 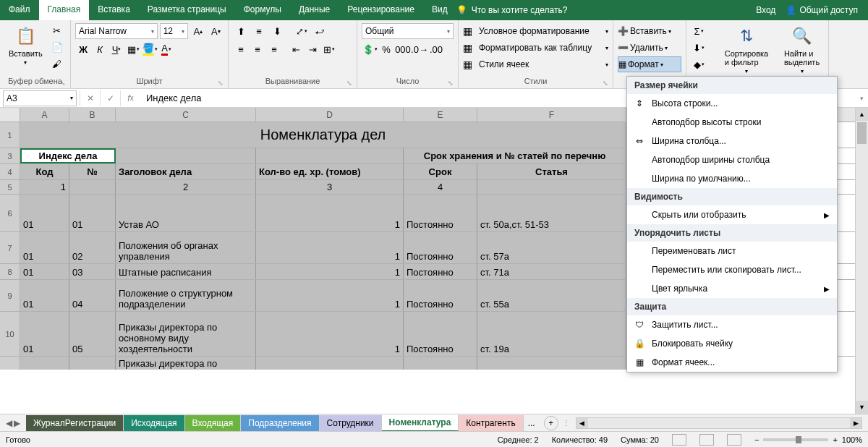 I want to click on tab-view: Вид, so click(x=440, y=10).